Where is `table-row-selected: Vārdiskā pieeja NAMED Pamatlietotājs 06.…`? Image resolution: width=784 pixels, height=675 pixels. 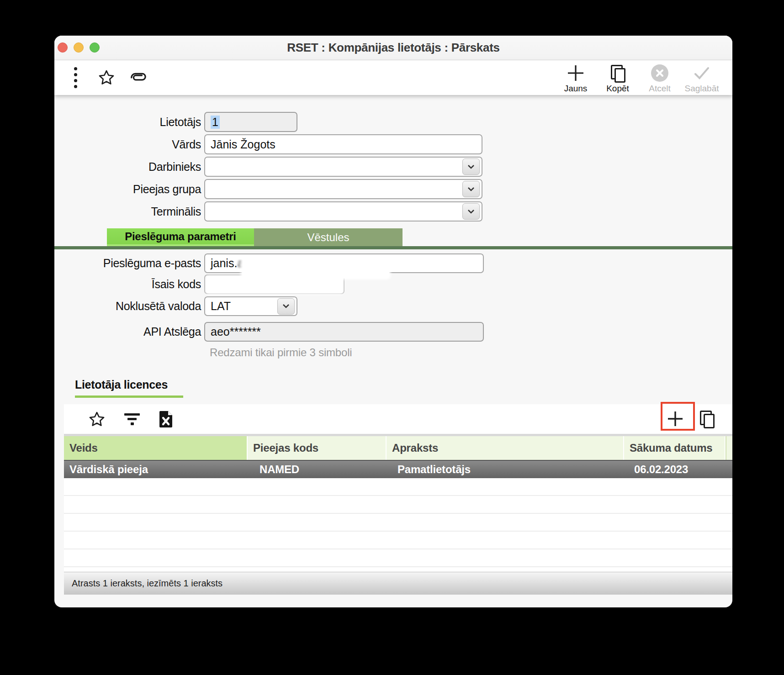 table-row-selected: Vārdiskā pieeja NAMED Pamatlietotājs 06.… is located at coordinates (398, 469).